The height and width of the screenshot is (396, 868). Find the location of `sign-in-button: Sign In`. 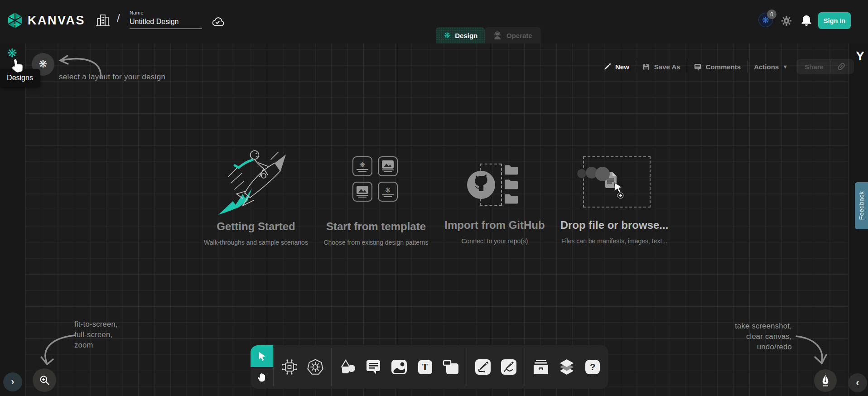

sign-in-button: Sign In is located at coordinates (834, 21).